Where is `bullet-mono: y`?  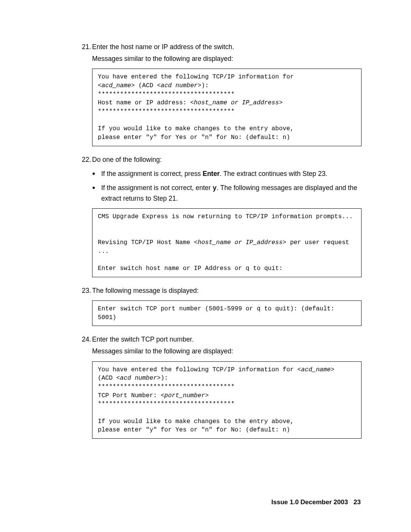
bullet-mono: y is located at coordinates (215, 188).